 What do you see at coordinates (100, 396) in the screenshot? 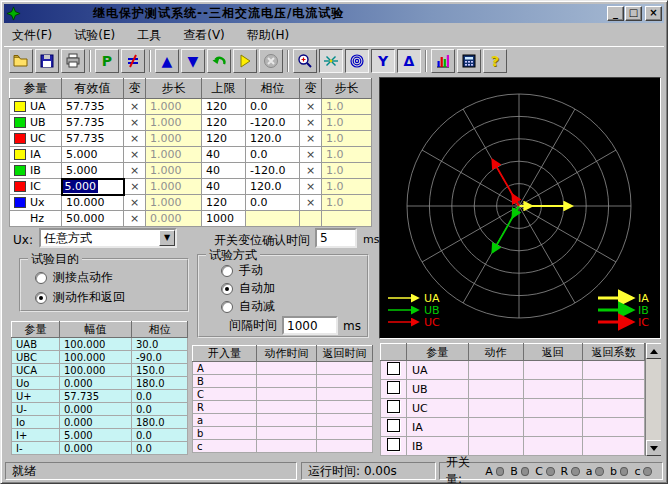
I see `table-row: U+57.7350.0` at bounding box center [100, 396].